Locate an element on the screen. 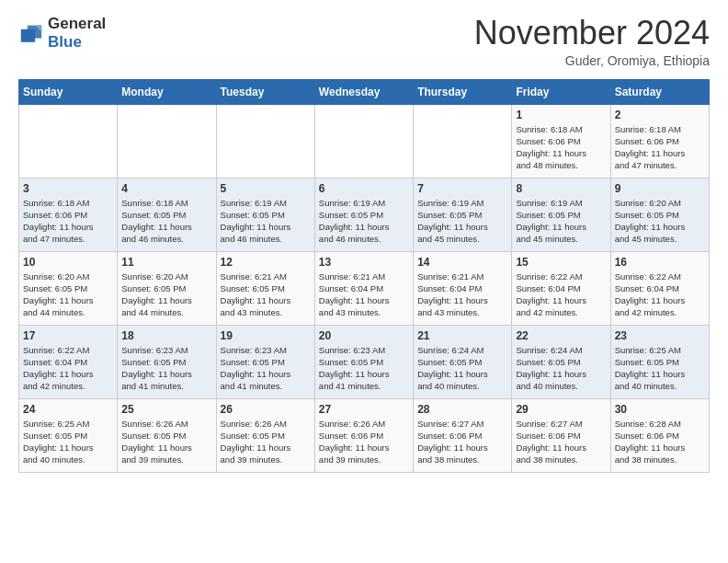  day-cell: 29Sunrise: 6:27 AM Sunset: 6:06 PM Dayli… is located at coordinates (561, 435).